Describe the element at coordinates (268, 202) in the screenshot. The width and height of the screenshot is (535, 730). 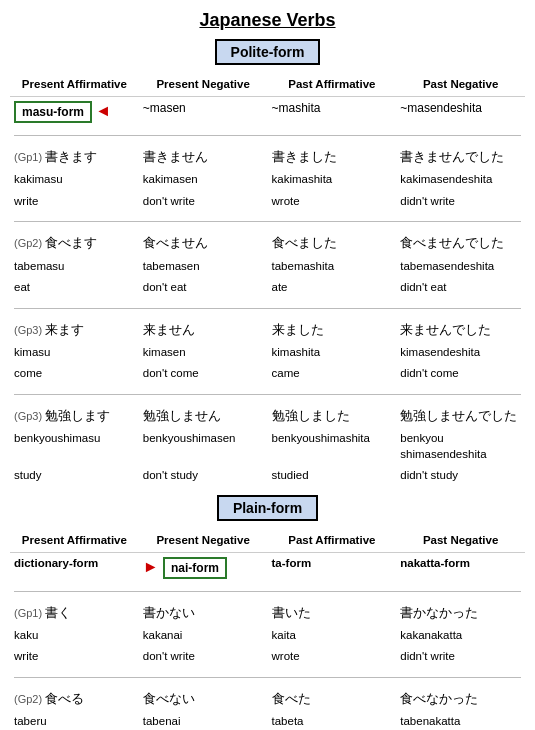
I see `polite-gp1-eng-row: write don't write wrote didn't write` at that location.